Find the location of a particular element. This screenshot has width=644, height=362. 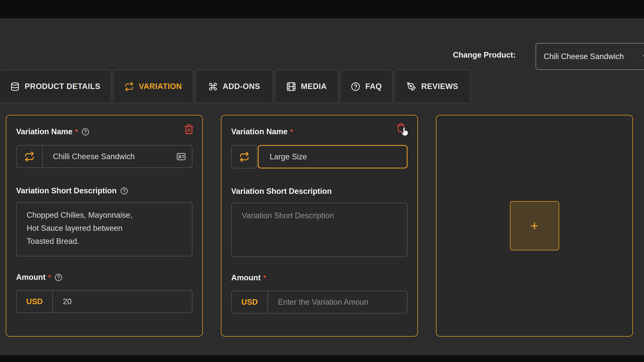

tab-add-ons: ADD-ONS is located at coordinates (234, 86).